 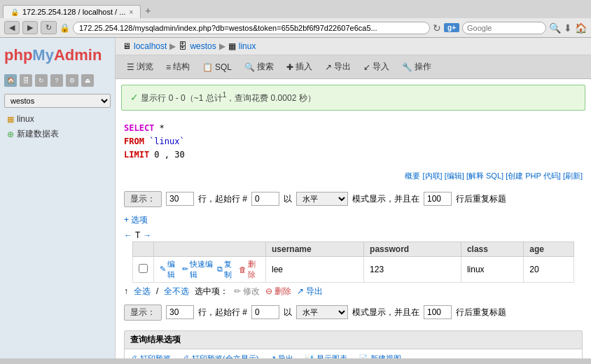 What do you see at coordinates (412, 176) in the screenshot?
I see `summary-link: 概要` at bounding box center [412, 176].